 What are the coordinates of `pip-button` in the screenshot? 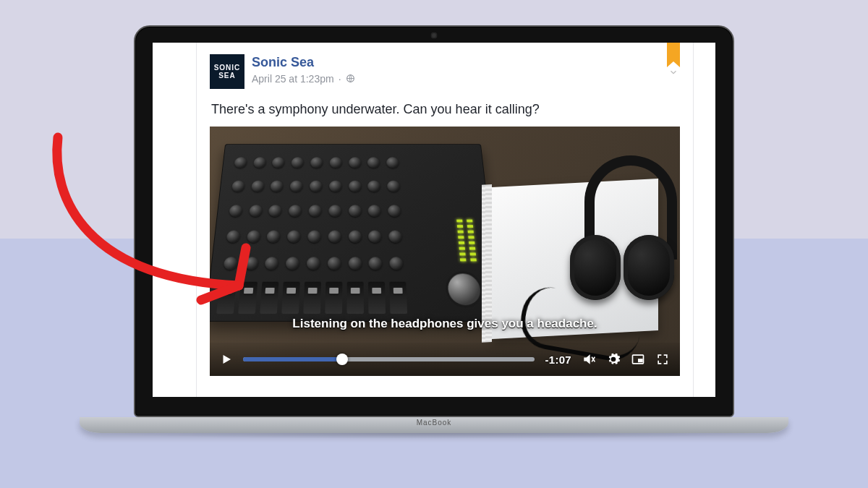 It's located at (638, 359).